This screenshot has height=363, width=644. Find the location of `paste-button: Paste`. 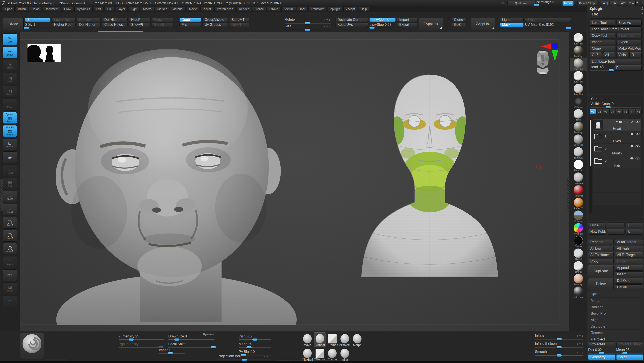

paste-button: Paste is located at coordinates (629, 261).